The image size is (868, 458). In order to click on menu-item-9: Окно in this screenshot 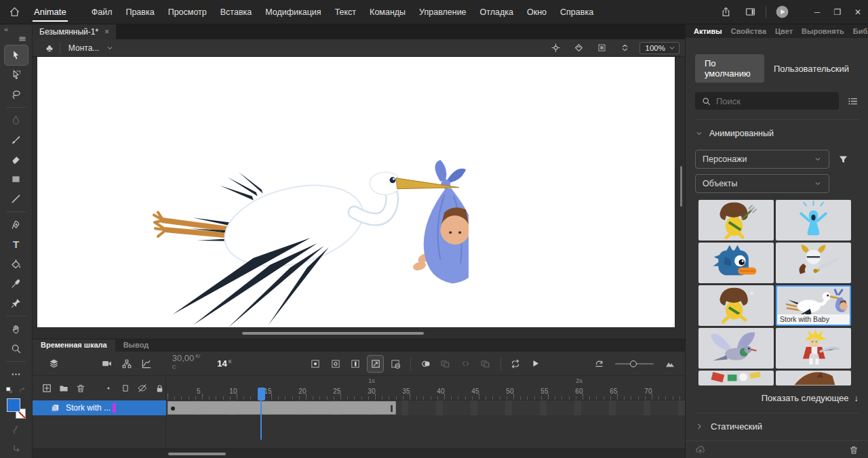, I will do `click(537, 12)`.